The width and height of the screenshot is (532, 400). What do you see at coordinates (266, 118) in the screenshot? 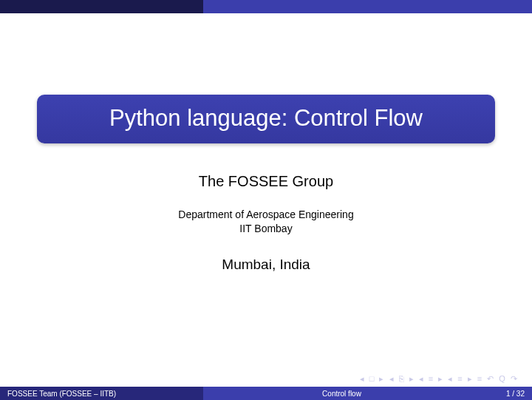
I see `slide-title: Python language: Control Flow` at bounding box center [266, 118].